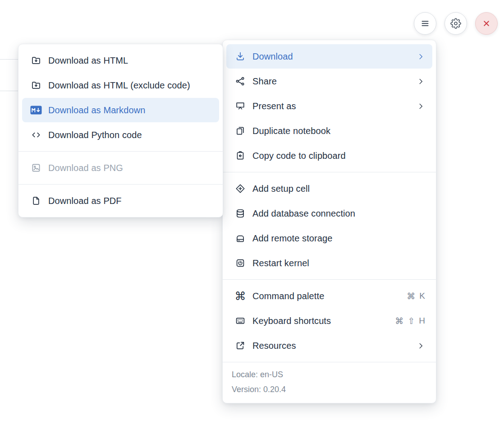  I want to click on image-icon, so click(36, 168).